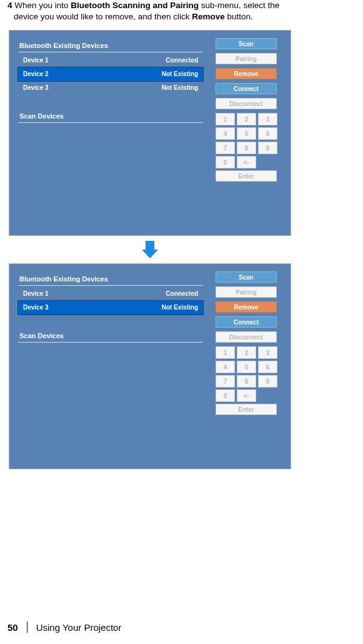 The width and height of the screenshot is (363, 644). Describe the element at coordinates (42, 5) in the screenshot. I see `instr-t1: When you into` at that location.